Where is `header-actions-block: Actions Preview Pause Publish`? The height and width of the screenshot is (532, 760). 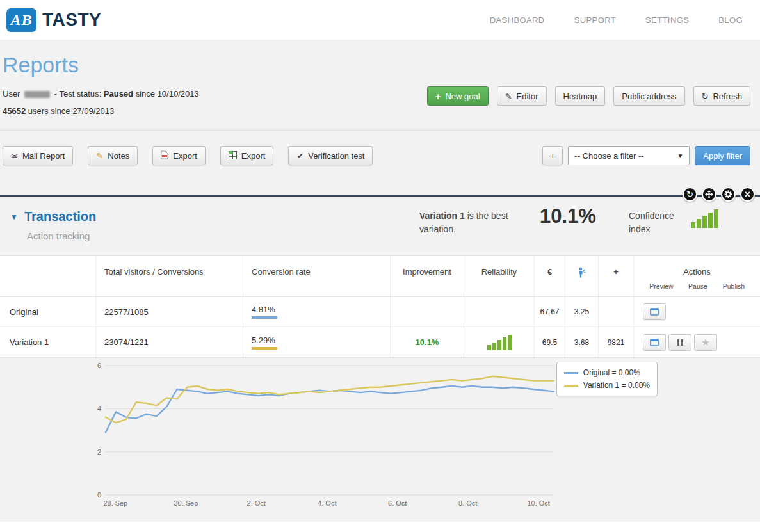
header-actions-block: Actions Preview Pause Publish is located at coordinates (697, 277).